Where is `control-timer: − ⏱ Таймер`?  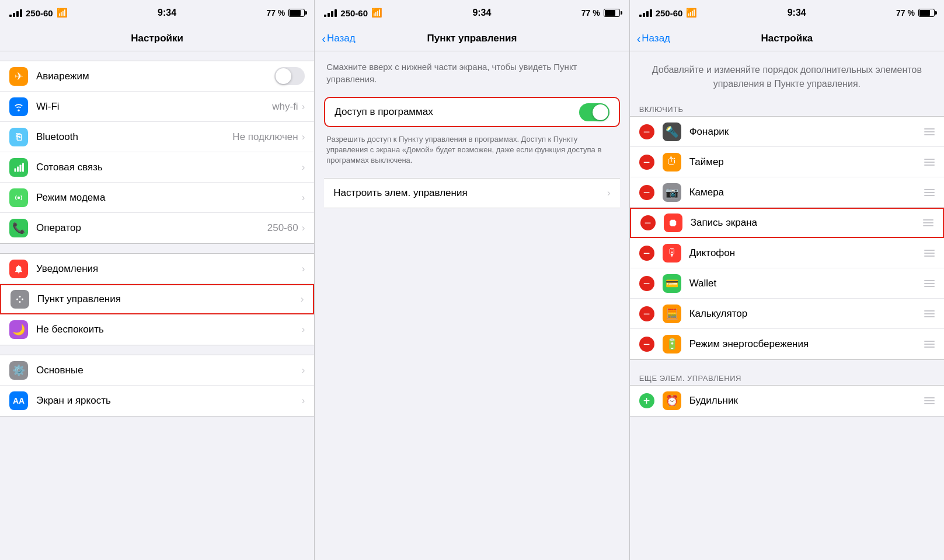 control-timer: − ⏱ Таймер is located at coordinates (787, 162).